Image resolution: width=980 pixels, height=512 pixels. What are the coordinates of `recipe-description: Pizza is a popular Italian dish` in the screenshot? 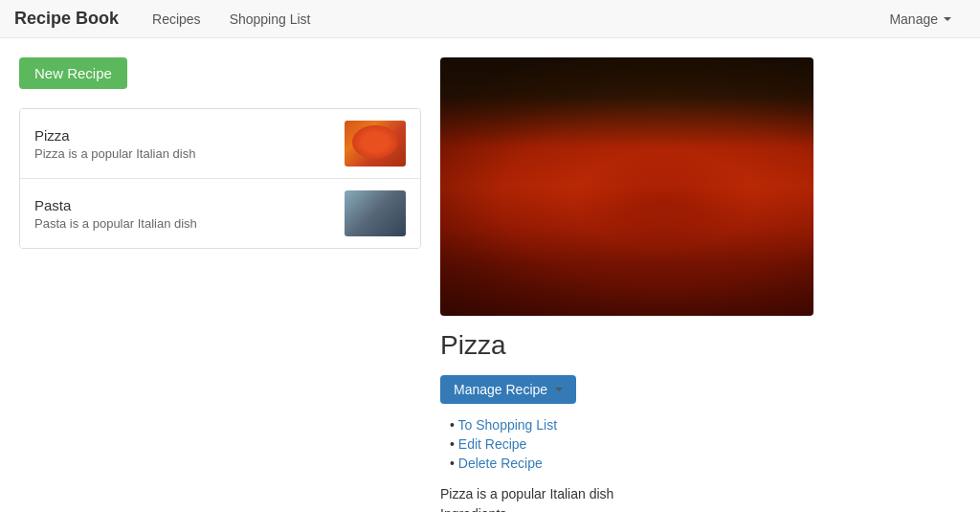 It's located at (701, 494).